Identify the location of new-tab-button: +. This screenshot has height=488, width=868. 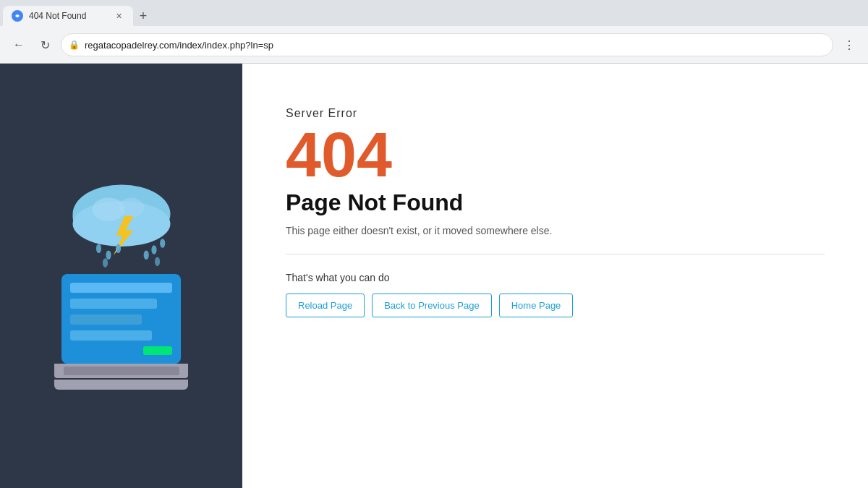
(143, 16).